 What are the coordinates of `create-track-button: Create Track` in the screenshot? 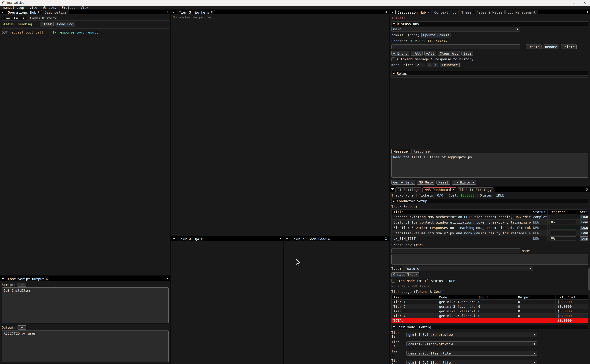 It's located at (405, 275).